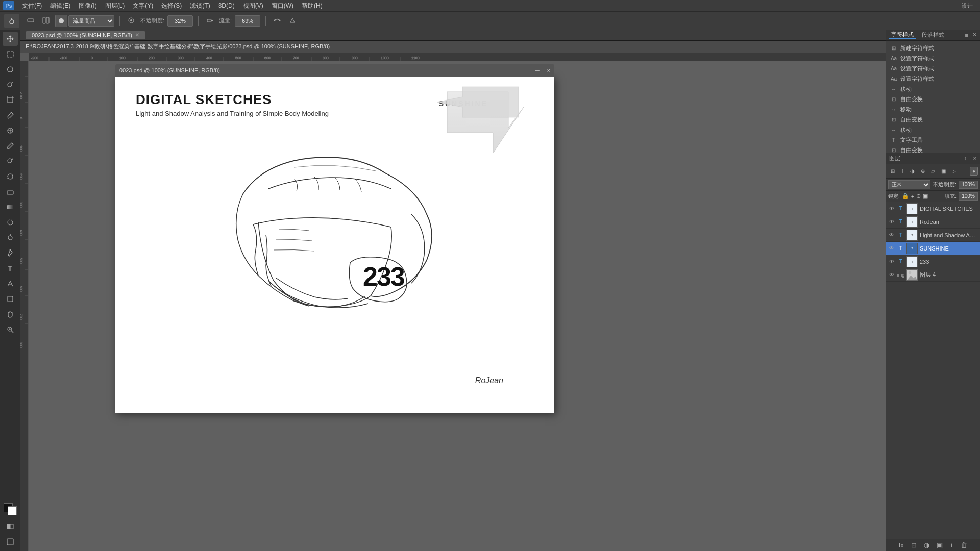 This screenshot has width=980, height=551. What do you see at coordinates (12, 21) in the screenshot?
I see `brush-icon` at bounding box center [12, 21].